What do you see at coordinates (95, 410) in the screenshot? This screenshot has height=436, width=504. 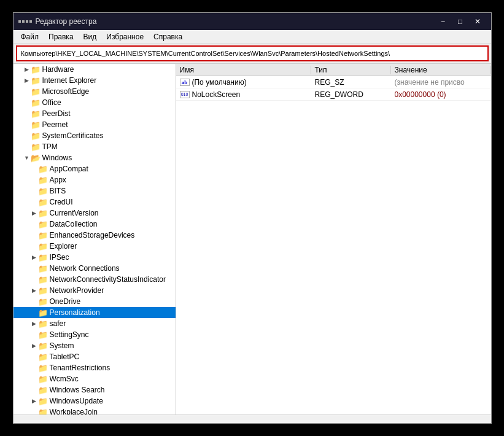 I see `tree-item-workplacejoin: 📁 WorkplaceJoin` at bounding box center [95, 410].